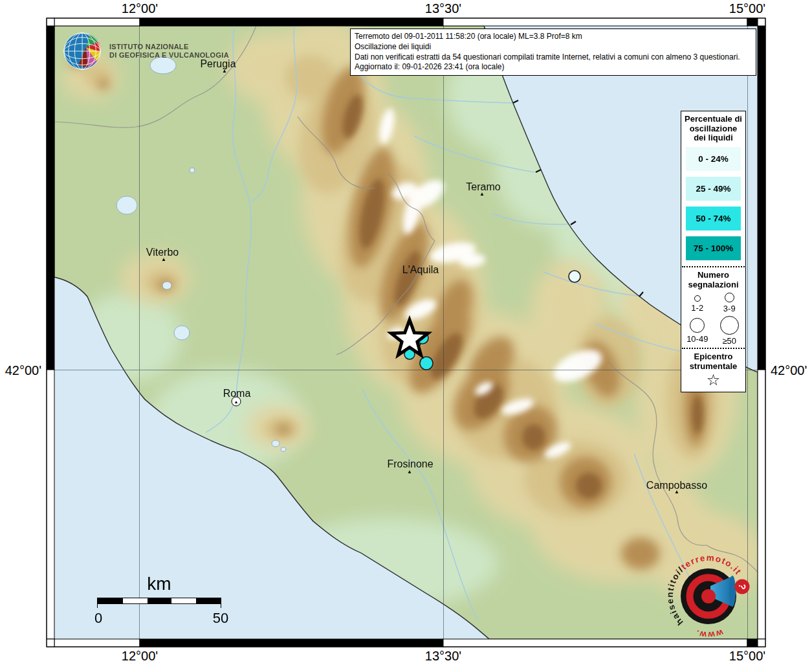 Image resolution: width=812 pixels, height=663 pixels. I want to click on legend-class-row: 75 - 100%, so click(713, 249).